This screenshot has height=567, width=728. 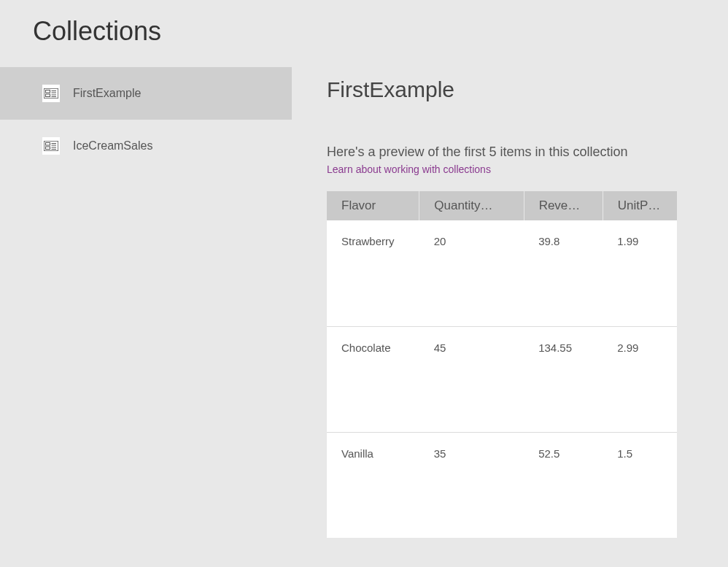 I want to click on page-title: Collections, so click(x=364, y=34).